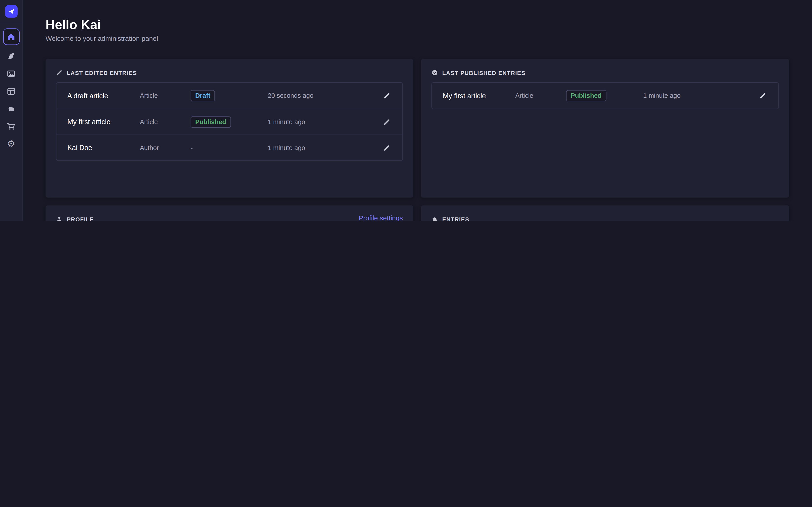 Image resolution: width=812 pixels, height=507 pixels. I want to click on sidebar-divider-top, so click(11, 23).